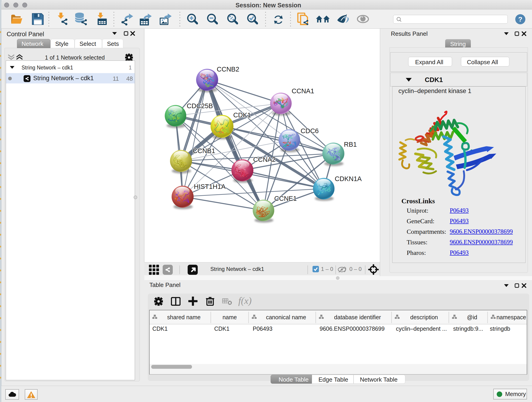 The image size is (532, 402). Describe the element at coordinates (350, 144) in the screenshot. I see `svg-text: RB1` at that location.